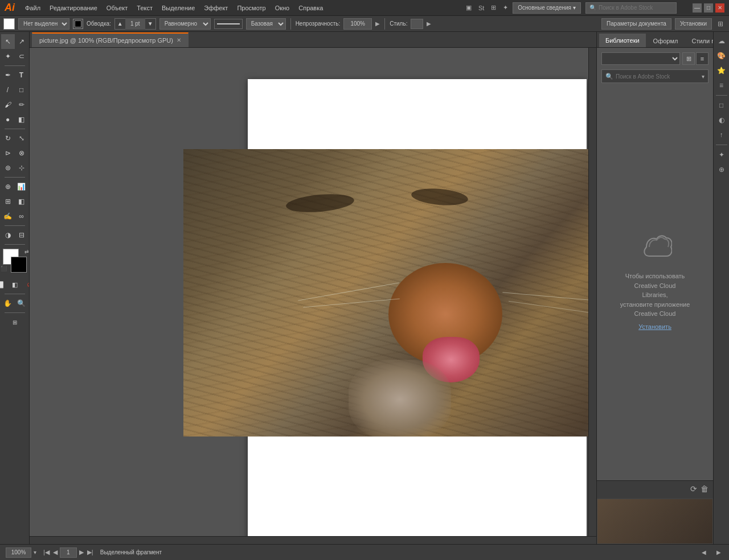 This screenshot has width=729, height=560. I want to click on stock-search-box: 🔍, so click(631, 8).